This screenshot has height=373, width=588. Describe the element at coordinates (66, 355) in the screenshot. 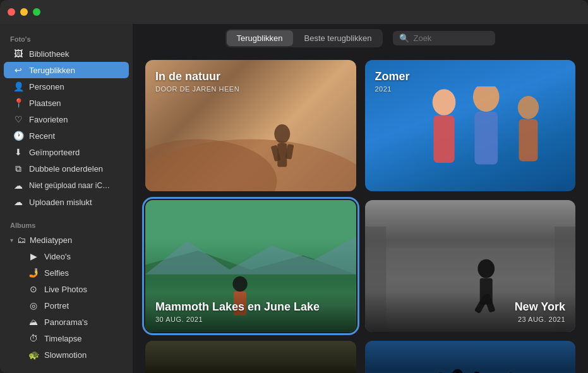

I see `sidebar-item-slowmotion: 🐢 Slowmotion` at that location.